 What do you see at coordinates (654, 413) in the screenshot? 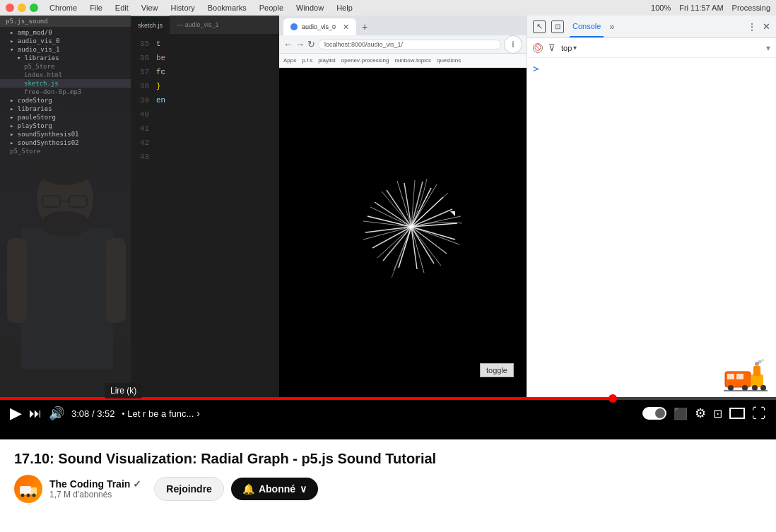
I see `autoplay-toggle` at bounding box center [654, 413].